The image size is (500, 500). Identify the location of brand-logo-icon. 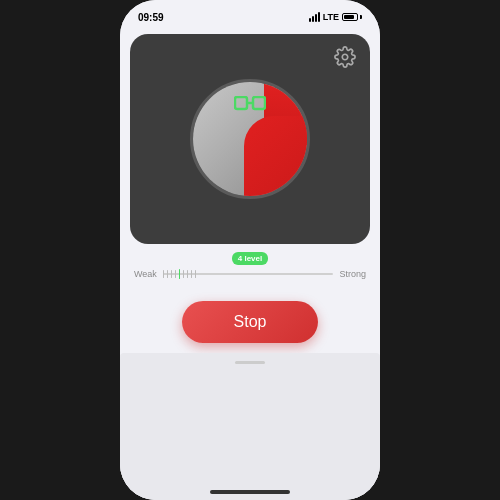
(250, 104).